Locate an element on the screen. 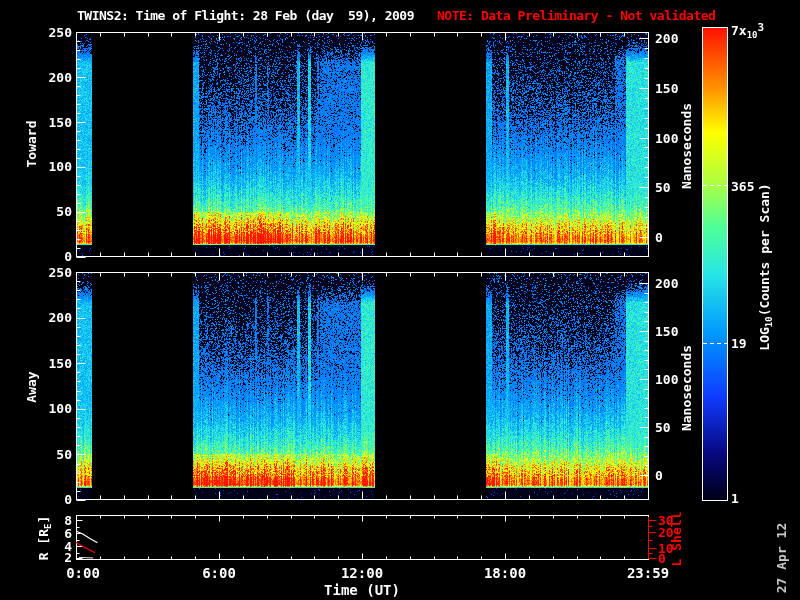  colorbar-tick-19: 19 is located at coordinates (739, 344).